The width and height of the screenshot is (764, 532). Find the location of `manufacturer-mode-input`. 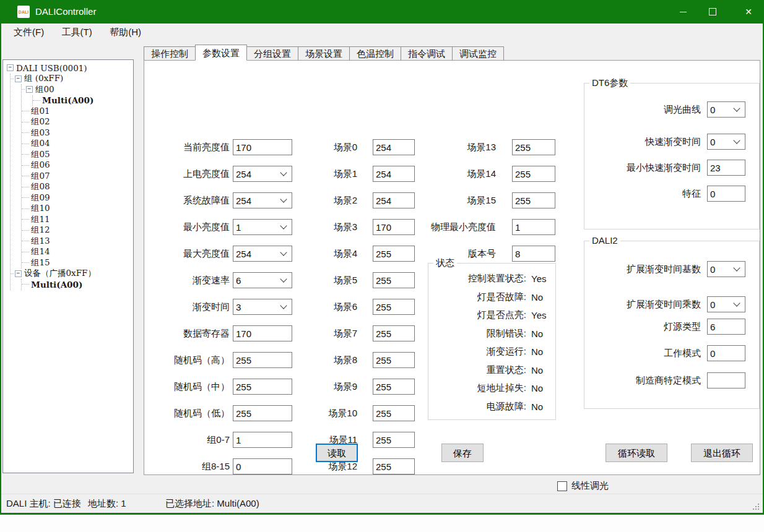

manufacturer-mode-input is located at coordinates (726, 380).